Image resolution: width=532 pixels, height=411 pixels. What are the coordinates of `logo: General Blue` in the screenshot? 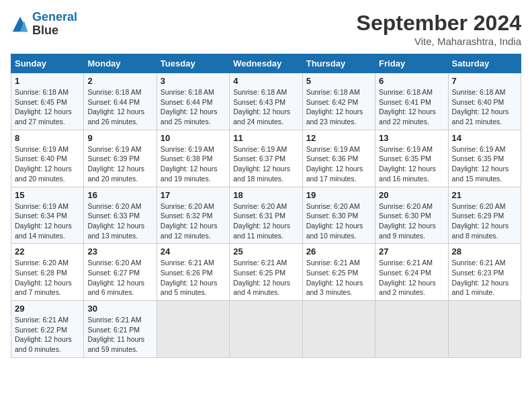 It's located at (44, 24).